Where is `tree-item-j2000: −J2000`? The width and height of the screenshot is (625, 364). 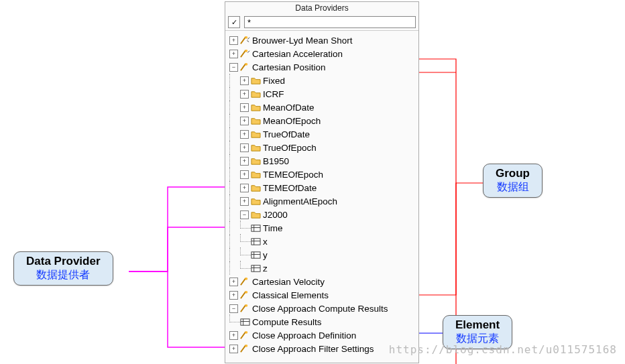 tree-item-j2000: −J2000 is located at coordinates (323, 215).